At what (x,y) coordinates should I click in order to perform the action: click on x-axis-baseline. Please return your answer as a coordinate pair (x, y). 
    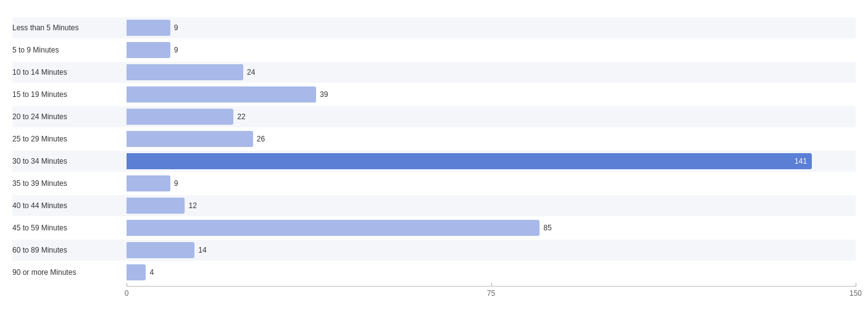
    Looking at the image, I should click on (491, 287).